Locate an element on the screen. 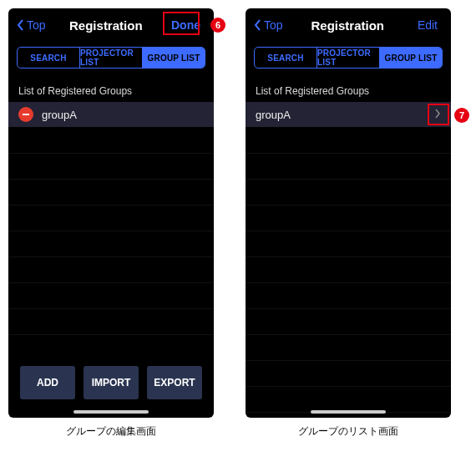 This screenshot has height=457, width=476. nav-bar: Top Registration Done is located at coordinates (111, 25).